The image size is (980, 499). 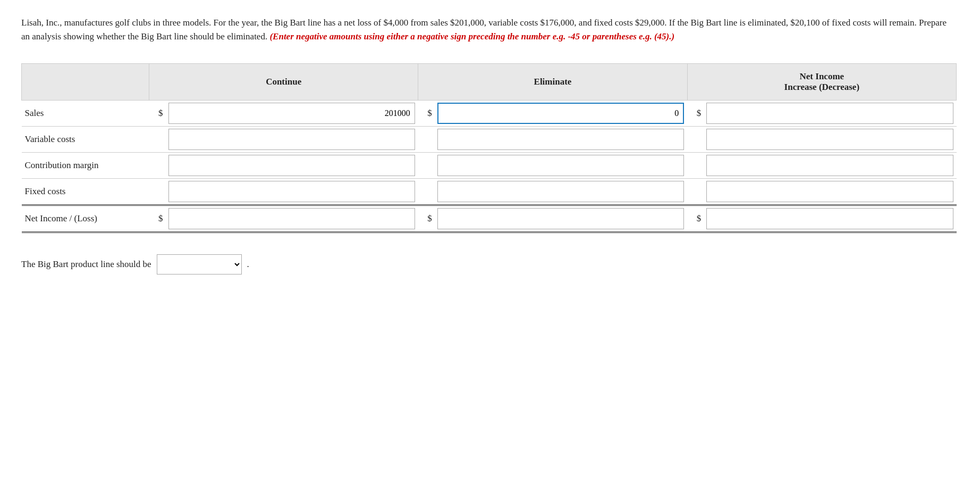 What do you see at coordinates (486, 30) in the screenshot?
I see `intro-paragraph: Lisah, Inc., manufactures golf clubs in …` at bounding box center [486, 30].